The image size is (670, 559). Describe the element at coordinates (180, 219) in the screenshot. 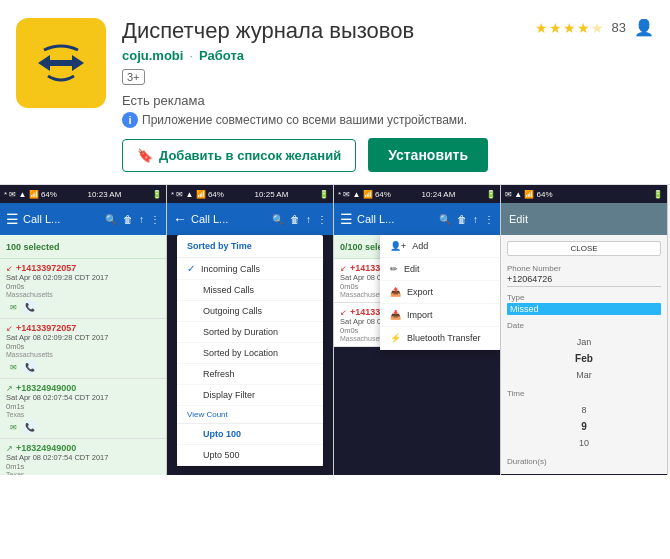

I see `back-icon-2: ←` at that location.